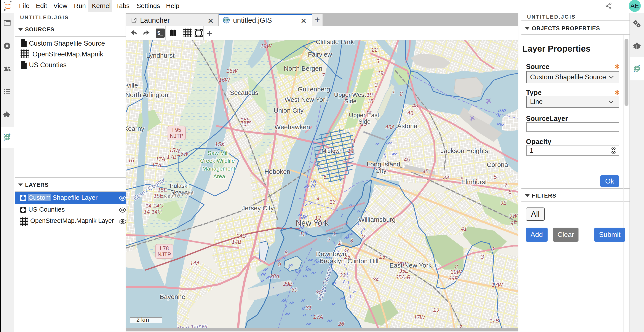 The image size is (644, 332). I want to click on svg-text: 22, so click(374, 50).